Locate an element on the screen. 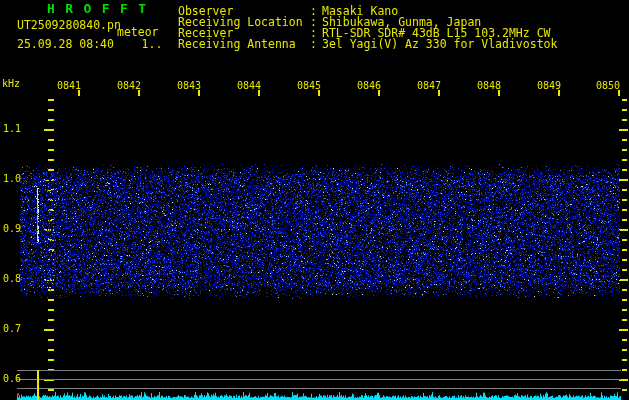  freq-tick-label: 0.6 is located at coordinates (12, 379).